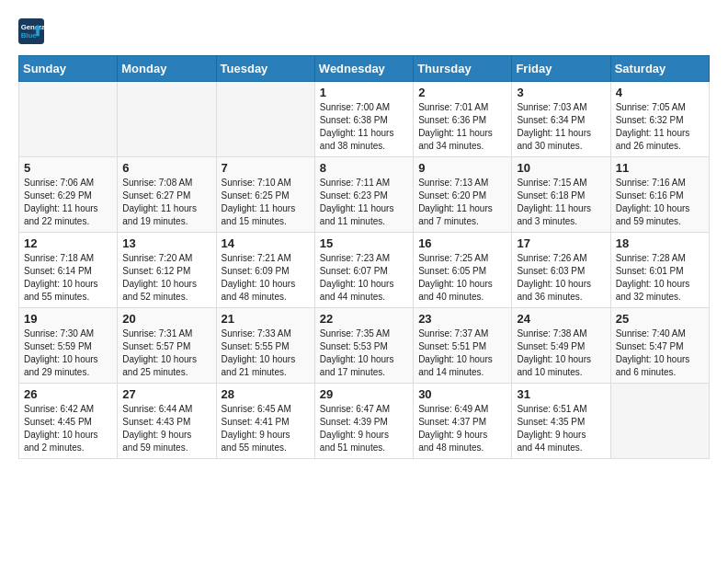 The height and width of the screenshot is (563, 728). I want to click on day-number: 17, so click(561, 243).